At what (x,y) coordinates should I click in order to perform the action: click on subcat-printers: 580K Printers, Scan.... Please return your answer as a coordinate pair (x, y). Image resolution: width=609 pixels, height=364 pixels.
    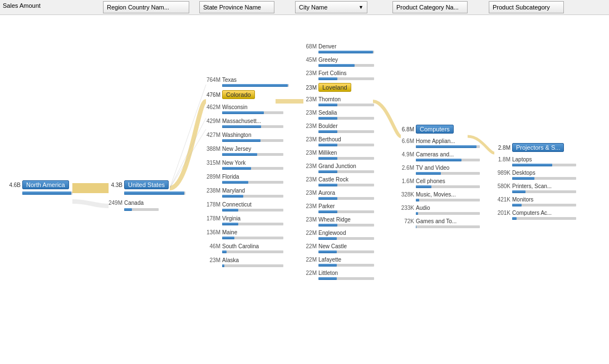
    Looking at the image, I should click on (534, 187).